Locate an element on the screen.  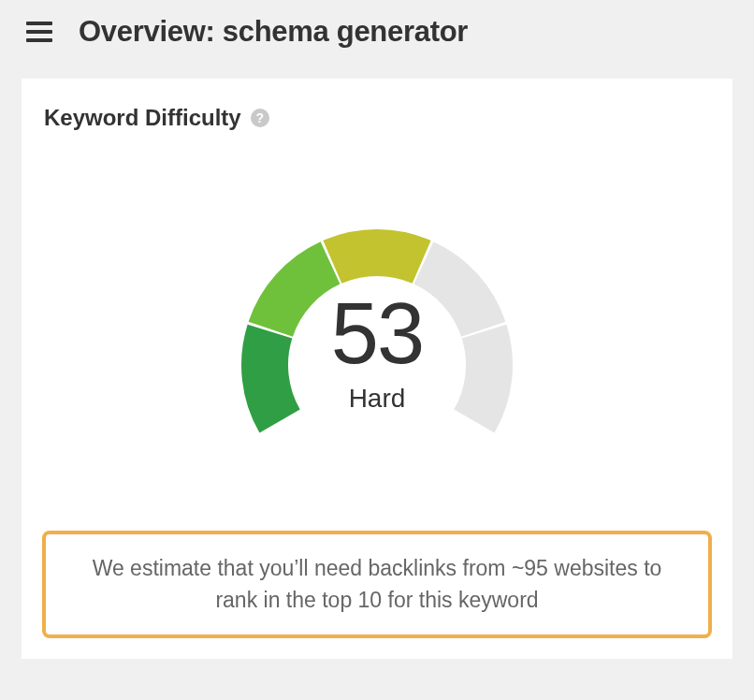
gauge-difficulty-label: Hard is located at coordinates (377, 399).